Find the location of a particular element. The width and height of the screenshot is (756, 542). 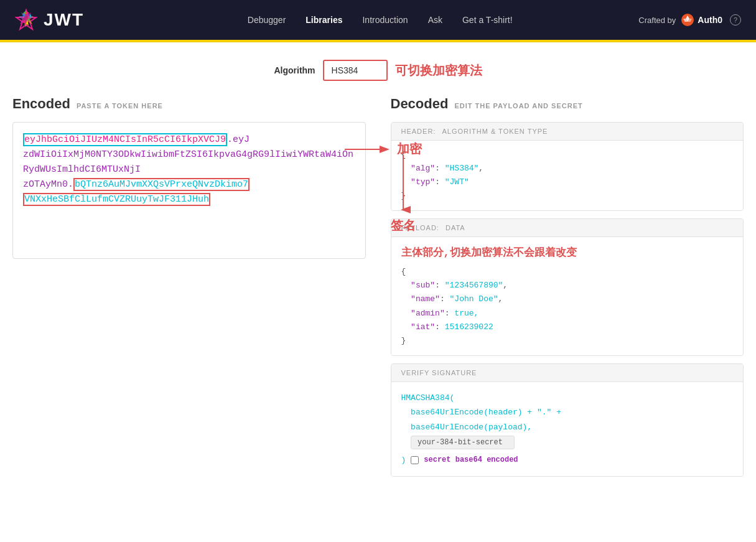

algorithm-hint: 可切换加密算法 is located at coordinates (439, 71).